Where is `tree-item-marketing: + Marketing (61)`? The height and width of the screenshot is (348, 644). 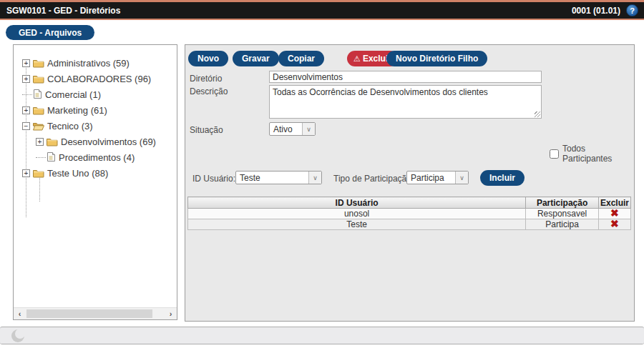 tree-item-marketing: + Marketing (61) is located at coordinates (95, 110).